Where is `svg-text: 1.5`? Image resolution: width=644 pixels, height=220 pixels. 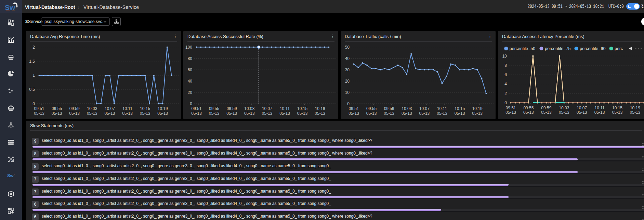
svg-text: 1.5 is located at coordinates (32, 61).